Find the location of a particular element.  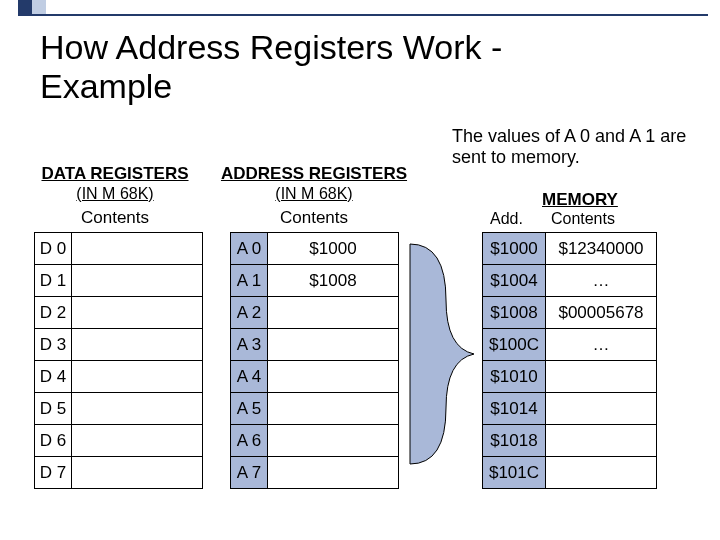

mem-value: $00005678 is located at coordinates (602, 313).